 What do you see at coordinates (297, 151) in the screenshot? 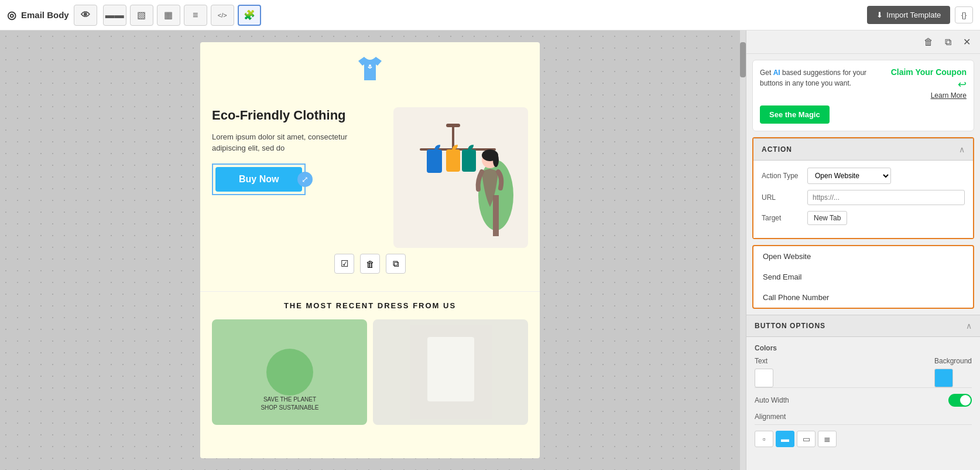
I see `product-text: Eco-Friendly Clothing Lorem ipsum dolor …` at bounding box center [297, 151].